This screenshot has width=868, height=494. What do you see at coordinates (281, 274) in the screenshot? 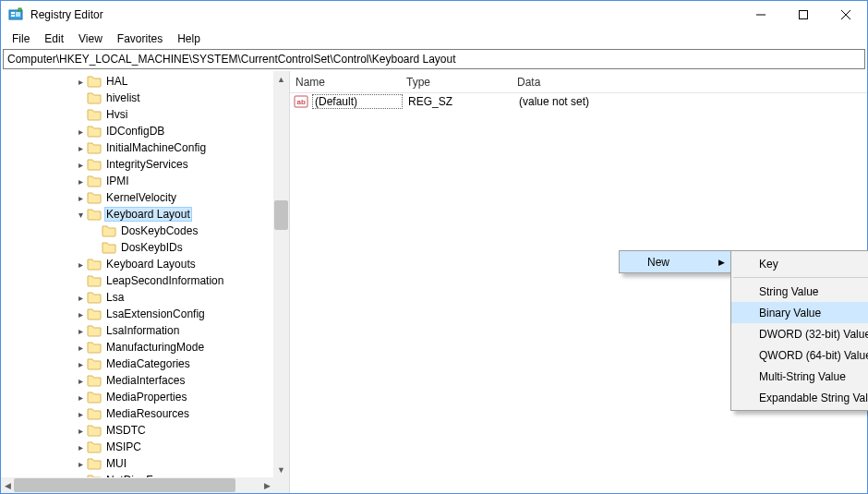
I see `tree-vertical-scrollbar: ▲ ▼` at bounding box center [281, 274].